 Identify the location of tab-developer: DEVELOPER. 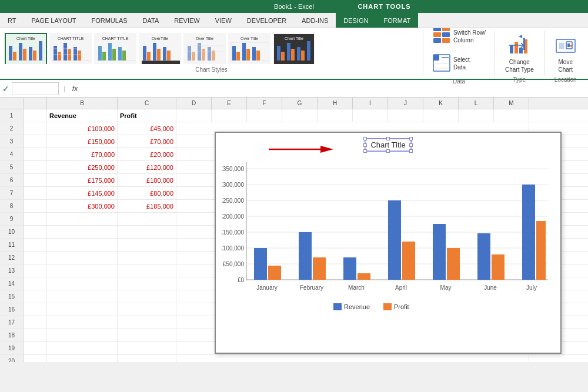
(267, 20).